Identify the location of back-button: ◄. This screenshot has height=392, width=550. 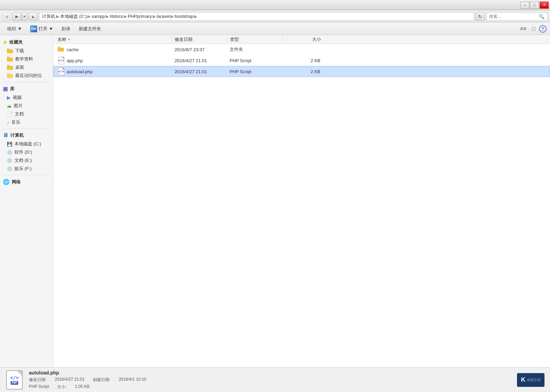
(7, 16).